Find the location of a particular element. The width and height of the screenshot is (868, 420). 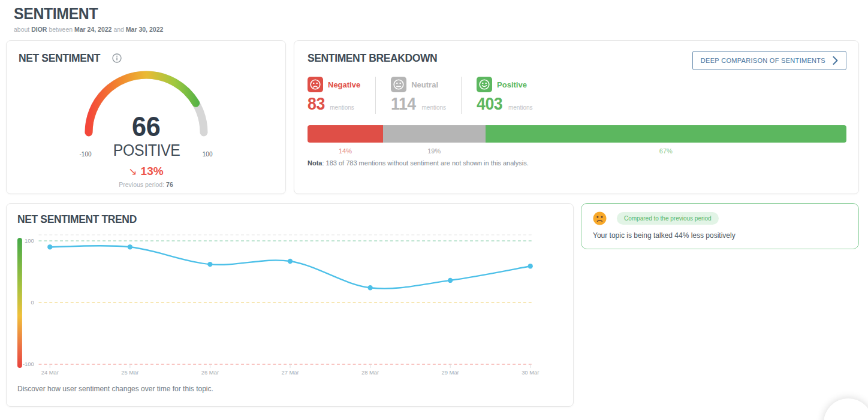

sentiment-breakdown-title: SENTIMENT BREAKDOWN is located at coordinates (378, 58).